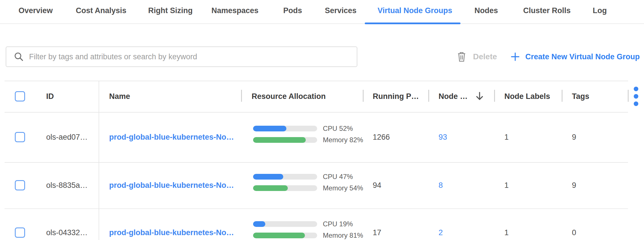 This screenshot has height=240, width=644. I want to click on table-header: ID Name Resource Allocation Running P… N…, so click(322, 96).